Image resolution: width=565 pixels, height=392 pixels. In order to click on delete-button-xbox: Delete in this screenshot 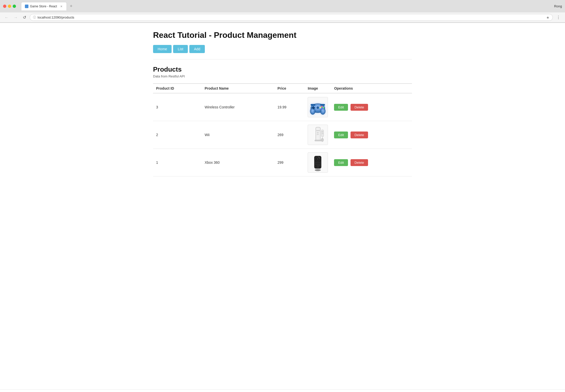, I will do `click(359, 162)`.